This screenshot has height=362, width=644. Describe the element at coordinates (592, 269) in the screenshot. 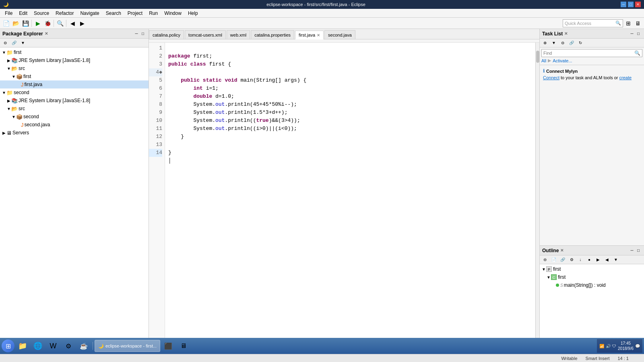

I see `outline-item-first-package: ▼ P first` at that location.